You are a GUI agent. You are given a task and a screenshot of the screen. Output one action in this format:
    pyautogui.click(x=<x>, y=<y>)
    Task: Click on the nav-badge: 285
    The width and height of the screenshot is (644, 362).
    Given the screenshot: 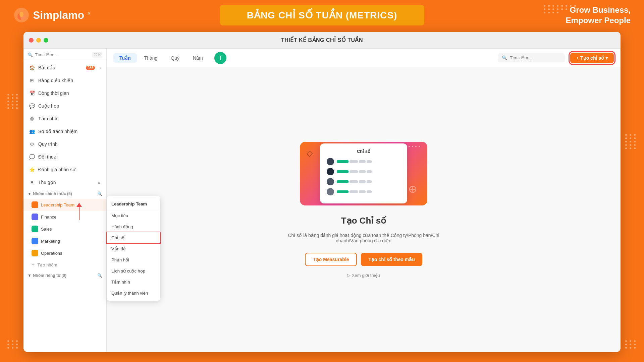 What is the action you would take?
    pyautogui.click(x=91, y=68)
    